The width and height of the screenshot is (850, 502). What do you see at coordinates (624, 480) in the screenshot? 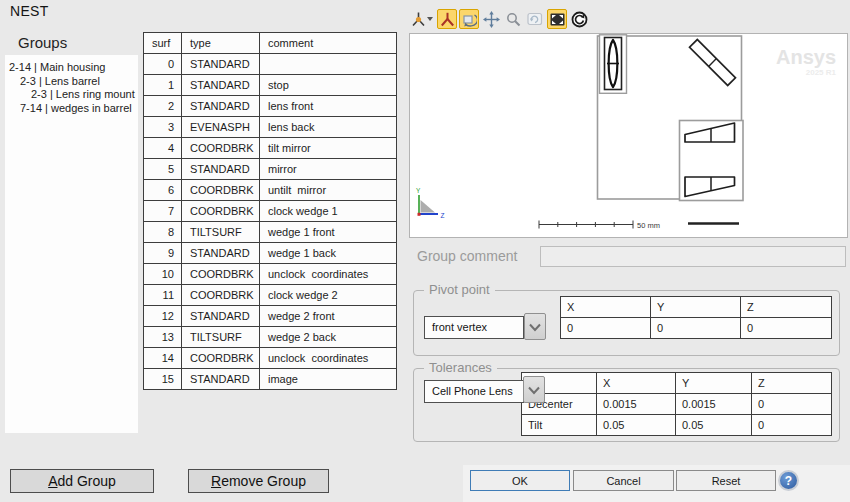
I see `cancel-button: Cancel` at bounding box center [624, 480].